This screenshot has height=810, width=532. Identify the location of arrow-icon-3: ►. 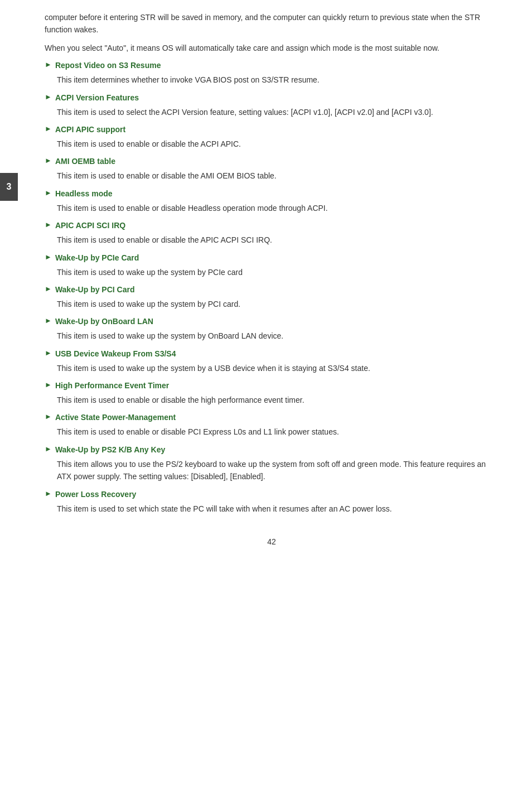
(48, 161).